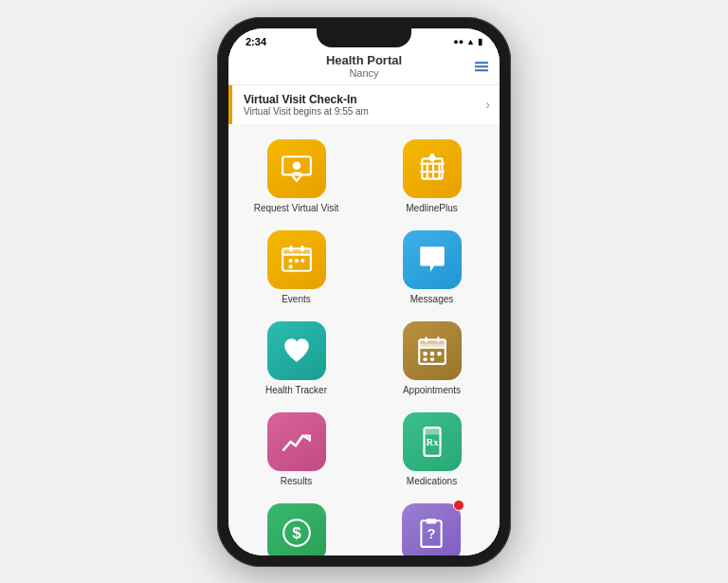  I want to click on chat-bubble-svg, so click(432, 260).